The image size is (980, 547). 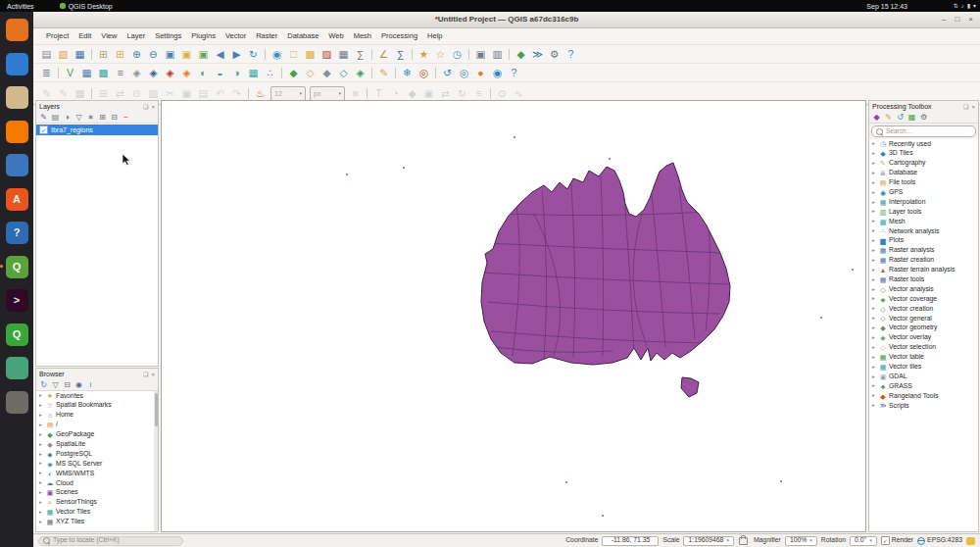 What do you see at coordinates (169, 36) in the screenshot?
I see `menu-settings: Settings` at bounding box center [169, 36].